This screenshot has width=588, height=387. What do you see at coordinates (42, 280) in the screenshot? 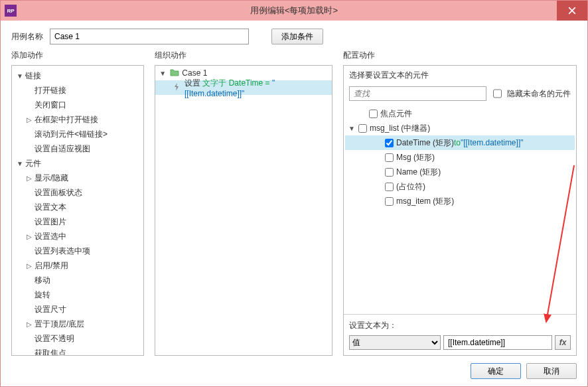
I see `tree-label: 移动` at bounding box center [42, 280].